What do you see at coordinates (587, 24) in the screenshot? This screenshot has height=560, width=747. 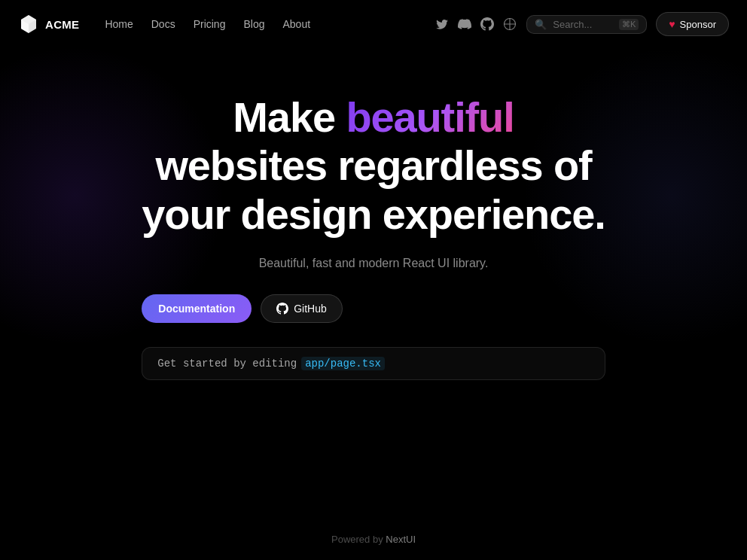 I see `search-box: 🔍 Search... ⌘K` at bounding box center [587, 24].